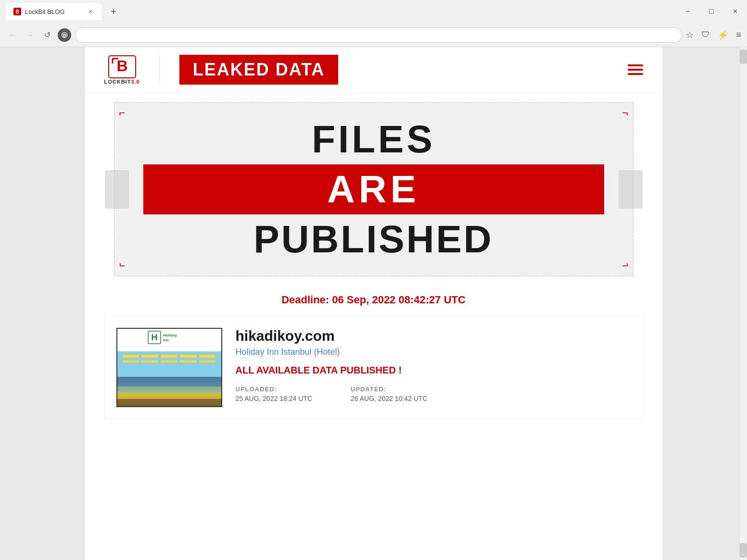 This screenshot has height=560, width=747. Describe the element at coordinates (744, 550) in the screenshot. I see `scrollbar-thumb-bottom` at that location.